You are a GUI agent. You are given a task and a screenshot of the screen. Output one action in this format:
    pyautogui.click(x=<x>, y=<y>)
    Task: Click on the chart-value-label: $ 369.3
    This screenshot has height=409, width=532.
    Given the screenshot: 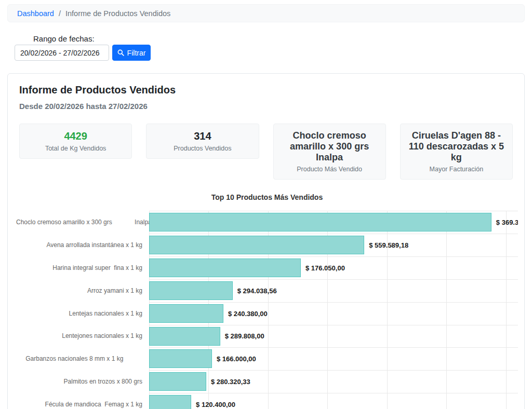 What is the action you would take?
    pyautogui.click(x=507, y=222)
    